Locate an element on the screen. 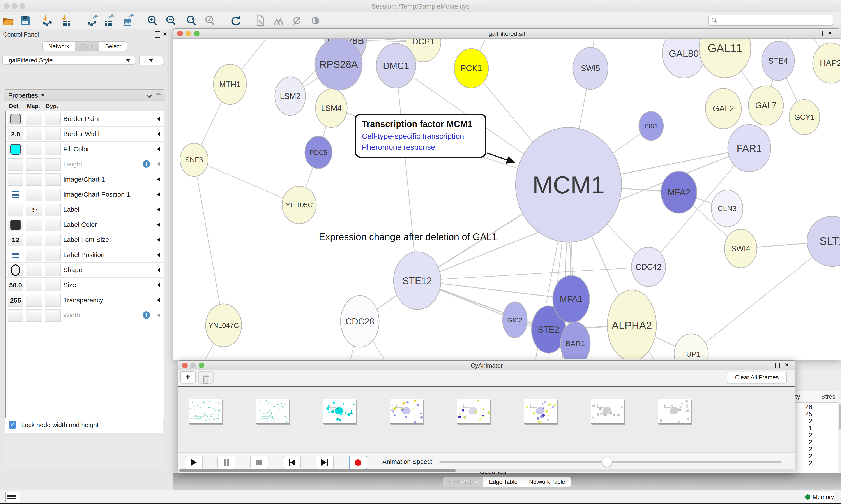  save-session-icon is located at coordinates (25, 21).